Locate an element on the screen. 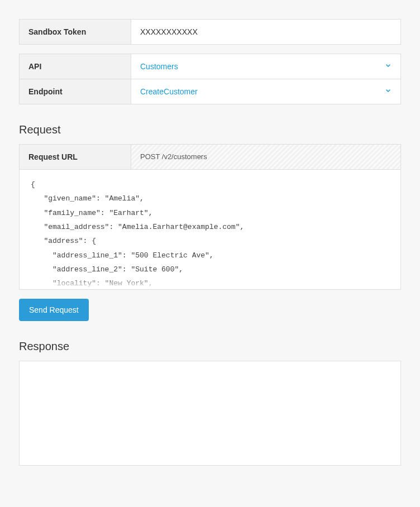 The width and height of the screenshot is (420, 507). sandbox-token-value: XXXXXXXXXXX is located at coordinates (266, 32).